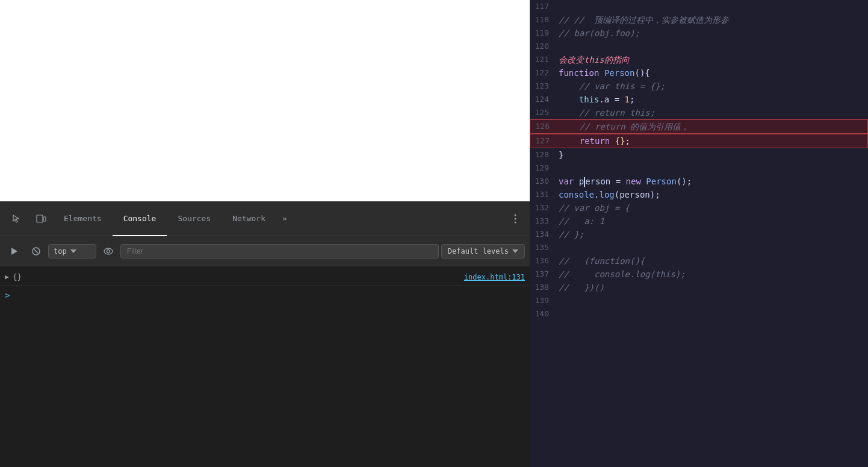 The width and height of the screenshot is (868, 467). I want to click on line-number: 132, so click(544, 208).